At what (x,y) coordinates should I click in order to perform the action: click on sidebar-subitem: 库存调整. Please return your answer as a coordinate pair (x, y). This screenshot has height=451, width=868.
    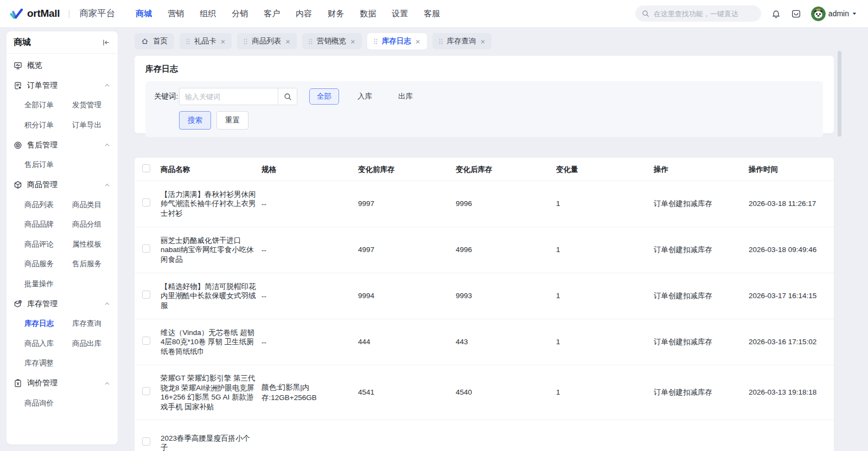
    Looking at the image, I should click on (48, 363).